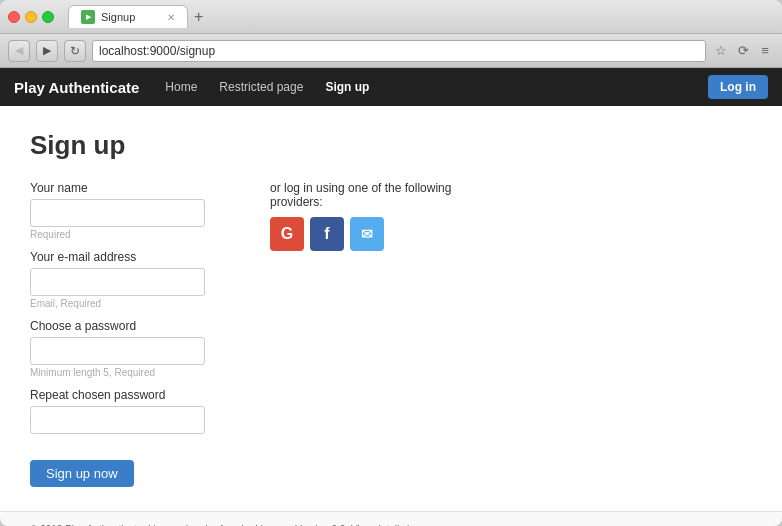 The height and width of the screenshot is (526, 782). Describe the element at coordinates (738, 87) in the screenshot. I see `login-button: Log in` at that location.